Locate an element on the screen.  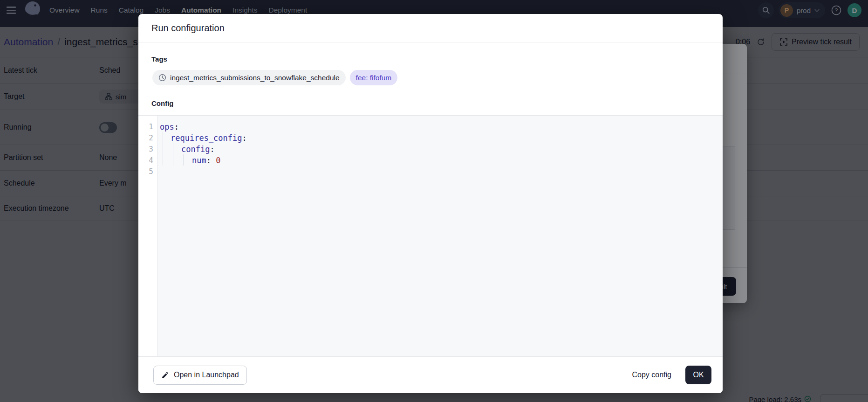
open-in-launchpad-button: Open in Launchpad is located at coordinates (200, 375).